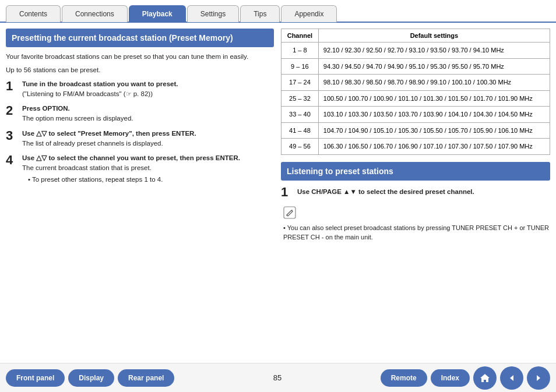 This screenshot has height=392, width=556. What do you see at coordinates (287, 192) in the screenshot?
I see `preset-step-1-number: 1` at bounding box center [287, 192].